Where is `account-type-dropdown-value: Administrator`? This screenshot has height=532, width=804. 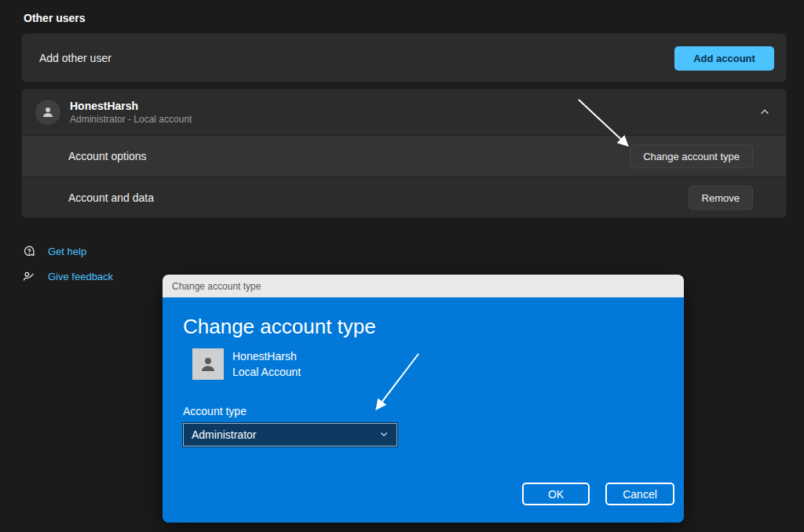 account-type-dropdown-value: Administrator is located at coordinates (286, 435).